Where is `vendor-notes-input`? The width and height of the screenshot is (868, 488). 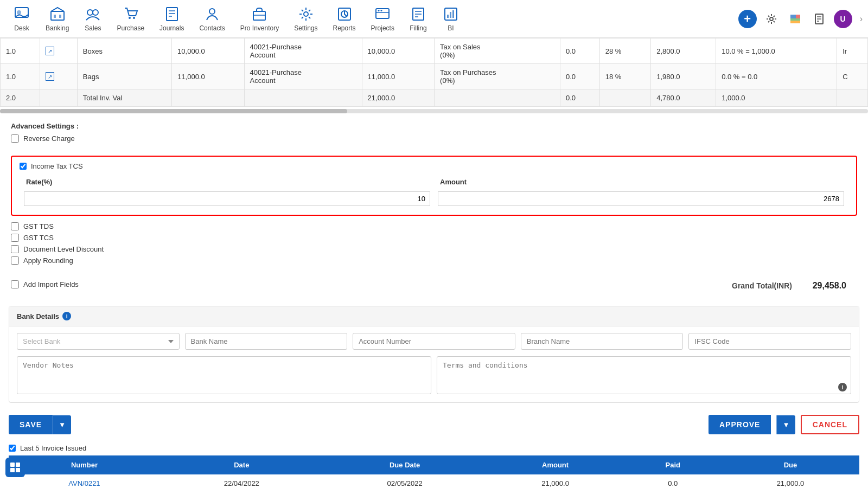 vendor-notes-input is located at coordinates (224, 375).